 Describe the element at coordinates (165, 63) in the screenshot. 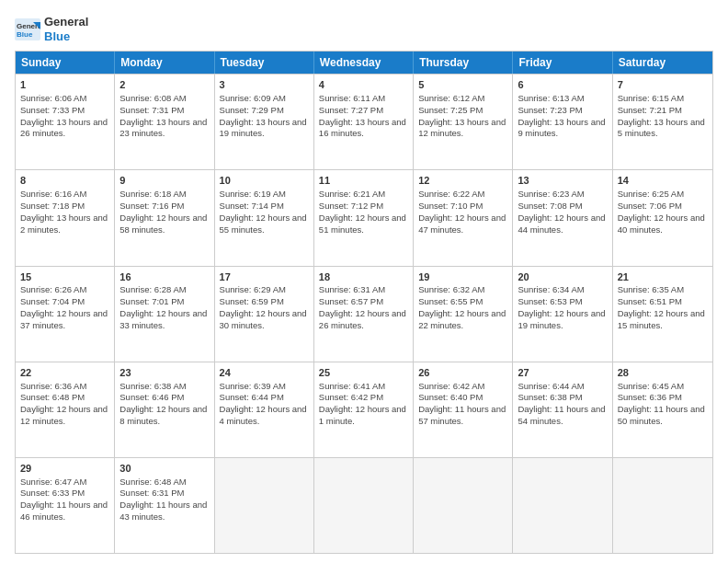

I see `weekday-header: Monday` at that location.